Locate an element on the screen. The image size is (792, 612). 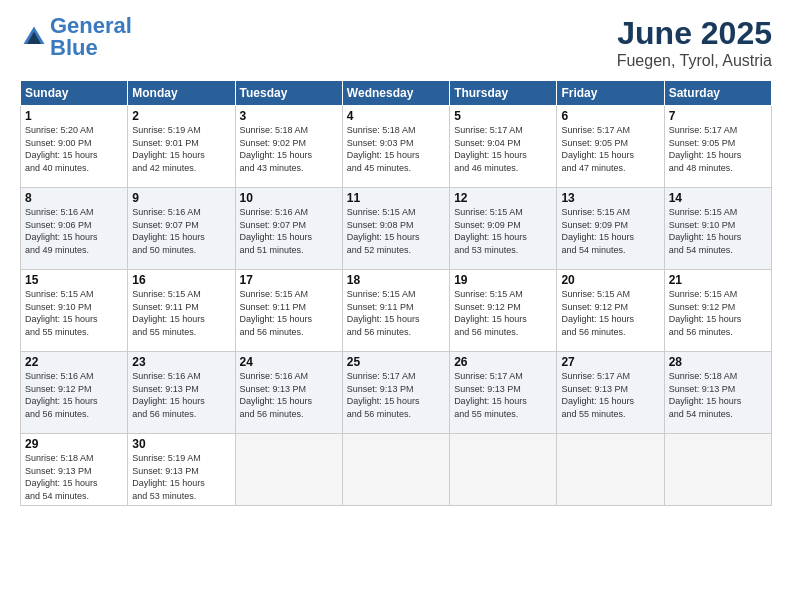
day-number: 25 is located at coordinates (396, 362).